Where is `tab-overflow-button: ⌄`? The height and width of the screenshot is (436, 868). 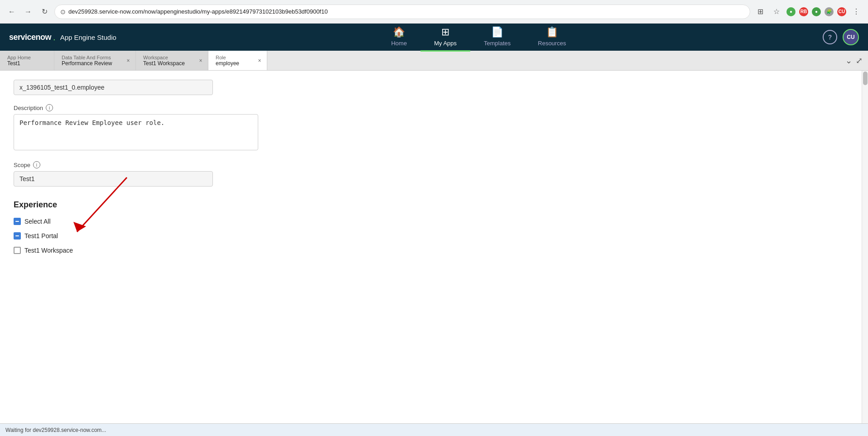
tab-overflow-button: ⌄ is located at coordinates (849, 61).